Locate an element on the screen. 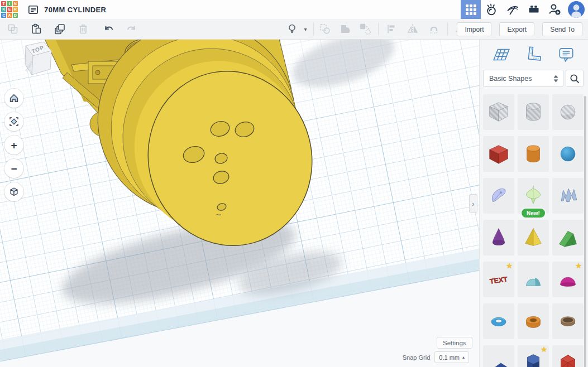 Image resolution: width=588 pixels, height=367 pixels. align-button is located at coordinates (391, 29).